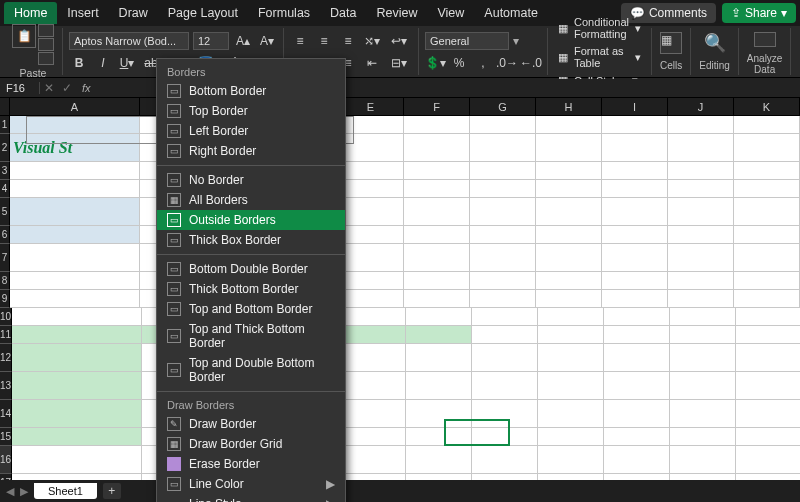  Describe the element at coordinates (483, 63) in the screenshot. I see `comma-icon: ,` at that location.